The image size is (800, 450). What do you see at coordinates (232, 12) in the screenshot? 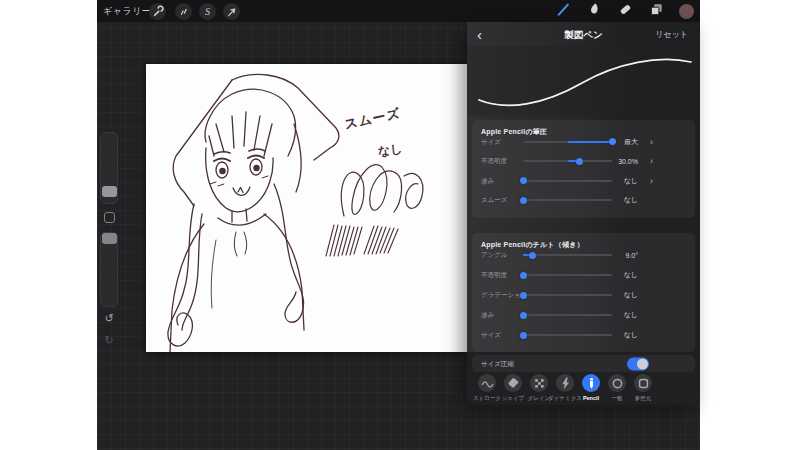
I see `transform-arrow-icon` at bounding box center [232, 12].